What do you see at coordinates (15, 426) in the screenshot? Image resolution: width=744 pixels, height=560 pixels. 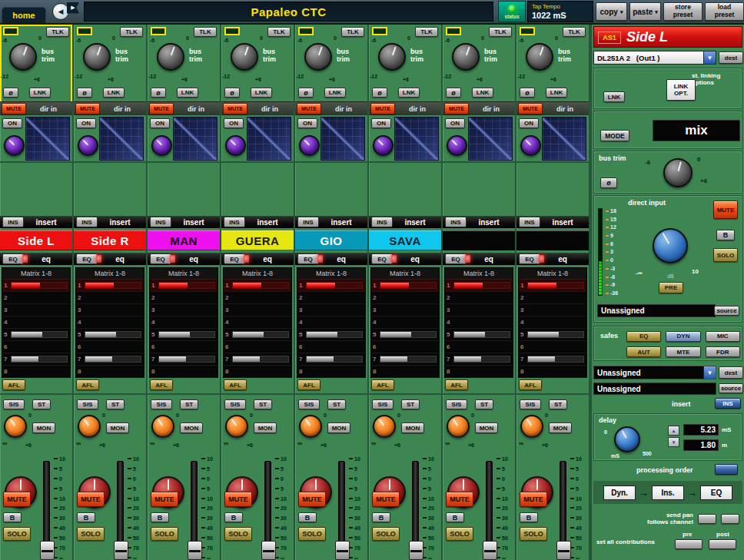 I see `send-level-knob` at bounding box center [15, 426].